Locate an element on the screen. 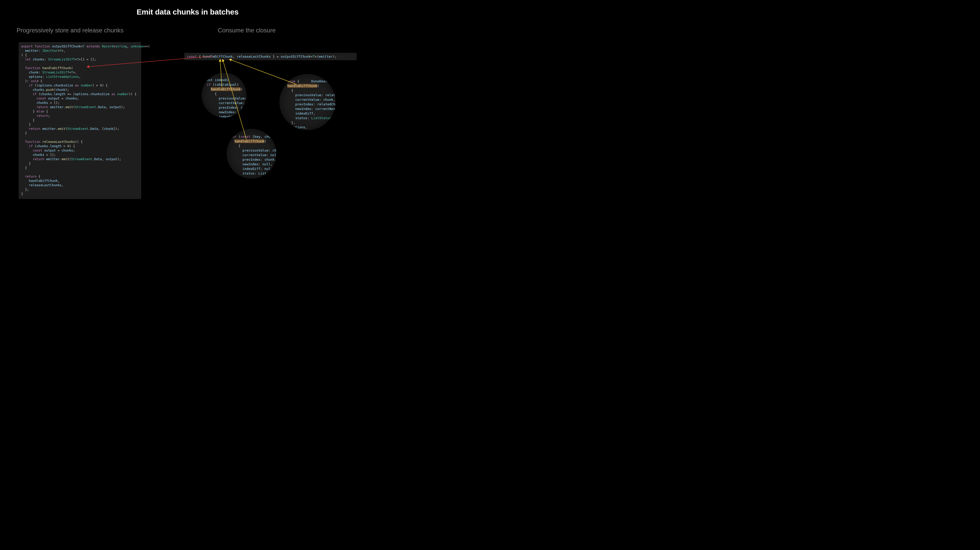 The width and height of the screenshot is (980, 550). code-bubble-2: } else { DoneDeal0, handleDiffChunk( { p… is located at coordinates (307, 102).